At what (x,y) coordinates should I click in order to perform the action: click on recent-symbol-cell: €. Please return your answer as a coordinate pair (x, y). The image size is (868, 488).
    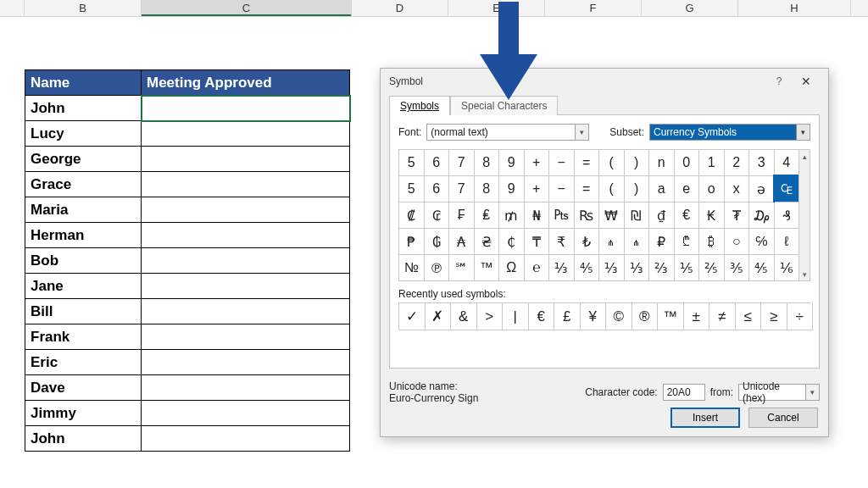
    Looking at the image, I should click on (542, 317).